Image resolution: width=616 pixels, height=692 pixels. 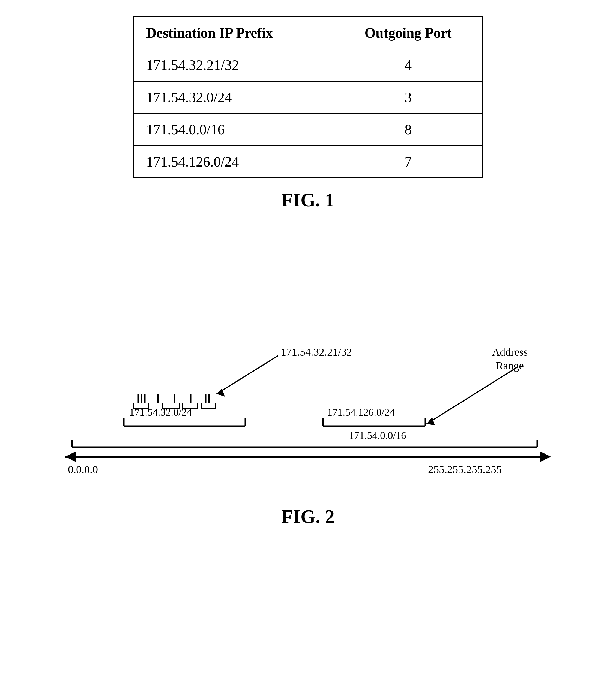 I want to click on routing-table: Destination IP Prefix Outgoing Port 171.…, so click(x=308, y=97).